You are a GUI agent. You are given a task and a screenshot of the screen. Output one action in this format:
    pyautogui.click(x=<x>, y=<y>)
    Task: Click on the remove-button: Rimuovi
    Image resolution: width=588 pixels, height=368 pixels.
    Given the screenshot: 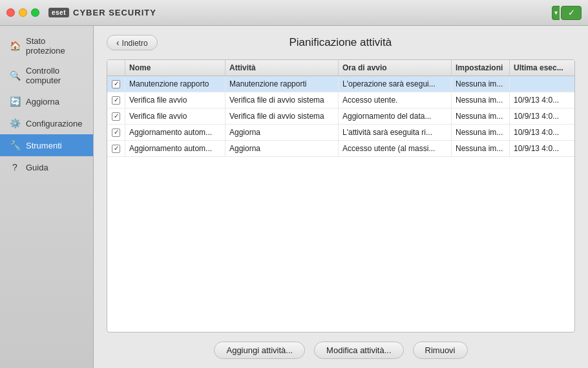 What is the action you would take?
    pyautogui.click(x=441, y=350)
    